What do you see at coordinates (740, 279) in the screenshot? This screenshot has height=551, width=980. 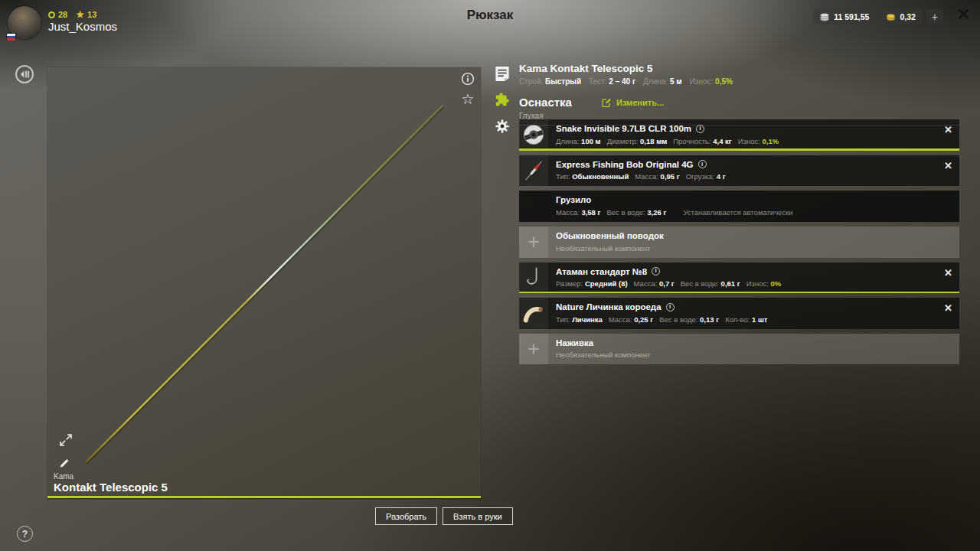 I see `rig-row: Атаман стандарт №8iРазмер: Средний (8)Ма…` at bounding box center [740, 279].